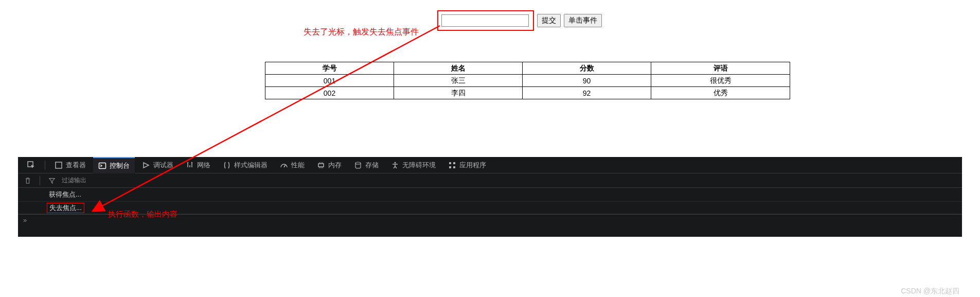  I want to click on accessibility-icon, so click(395, 165).